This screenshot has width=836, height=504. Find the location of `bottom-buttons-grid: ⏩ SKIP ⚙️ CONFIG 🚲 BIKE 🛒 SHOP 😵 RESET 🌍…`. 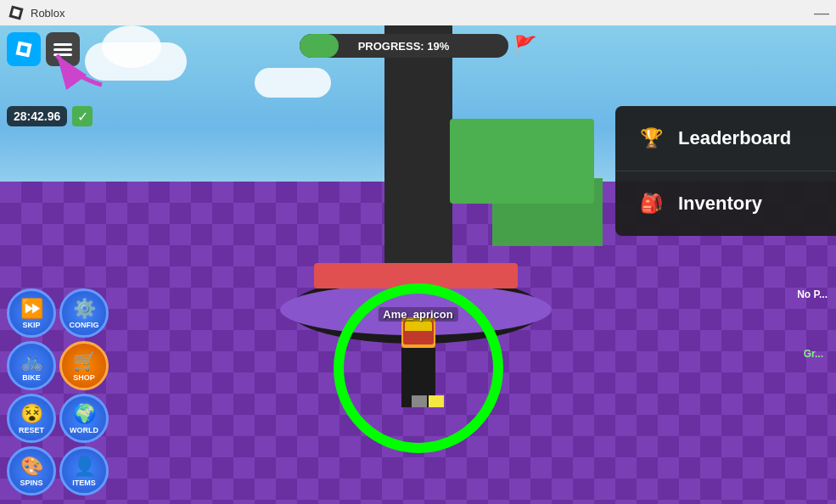

bottom-buttons-grid: ⏩ SKIP ⚙️ CONFIG 🚲 BIKE 🛒 SHOP 😵 RESET 🌍… is located at coordinates (58, 392).